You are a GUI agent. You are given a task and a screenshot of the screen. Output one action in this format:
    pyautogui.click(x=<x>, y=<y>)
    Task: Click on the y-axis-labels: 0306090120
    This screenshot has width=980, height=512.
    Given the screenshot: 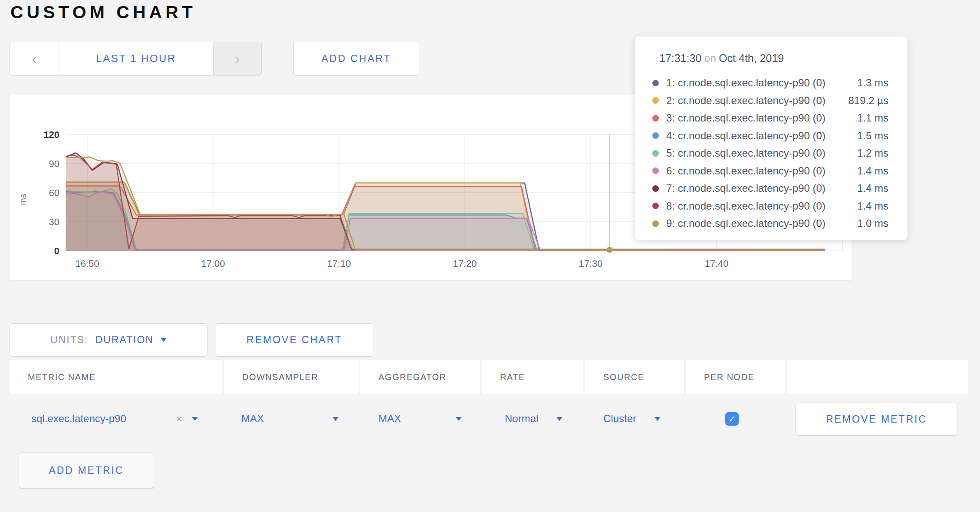 What is the action you would take?
    pyautogui.click(x=51, y=193)
    